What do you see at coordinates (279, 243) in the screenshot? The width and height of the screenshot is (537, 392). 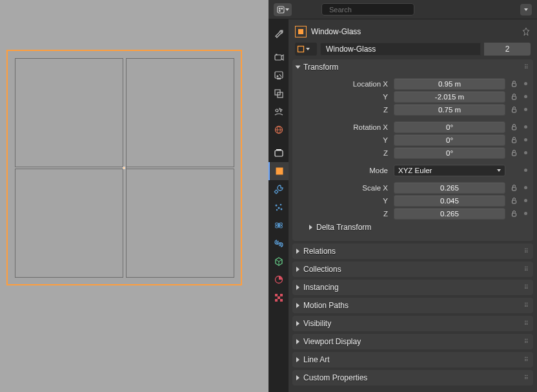 I see `tab-constraint` at bounding box center [279, 243].